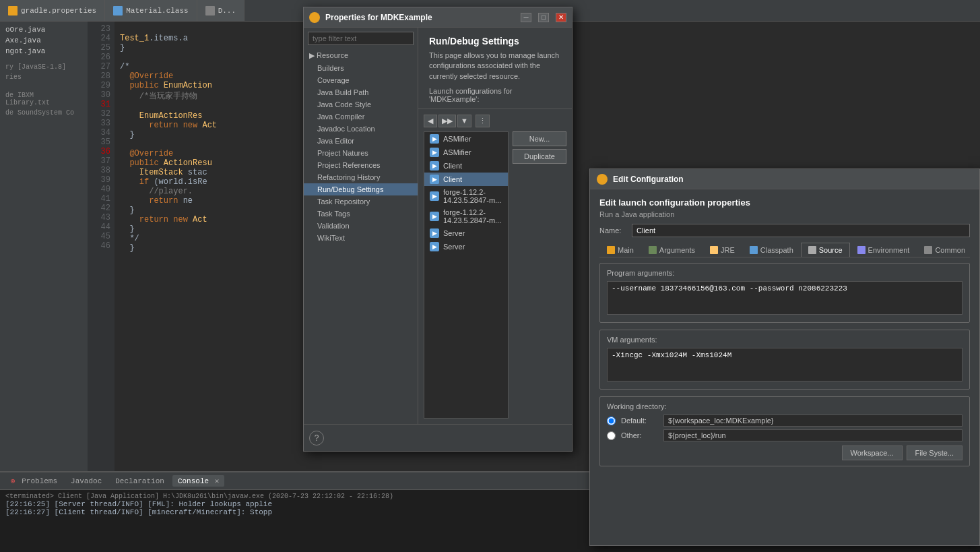  What do you see at coordinates (466, 166) in the screenshot?
I see `launch-client-1: ▶ Client` at bounding box center [466, 166].